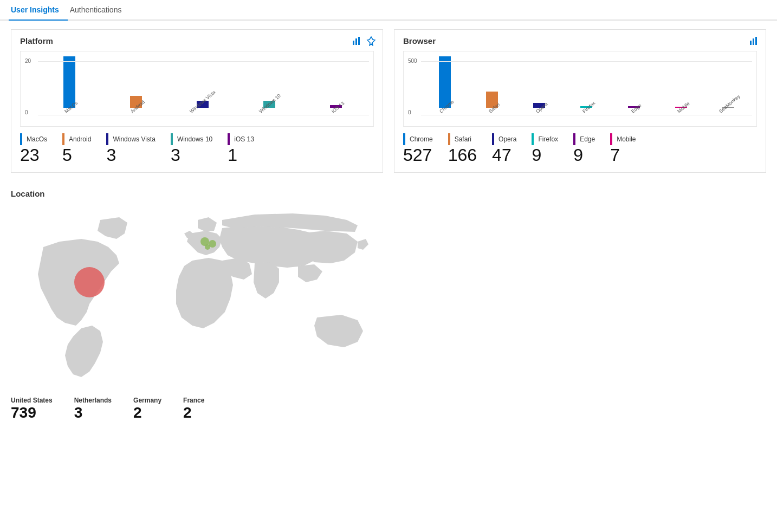 The width and height of the screenshot is (777, 532). What do you see at coordinates (192, 148) in the screenshot?
I see `stat-windows10: Windows 10 3` at bounding box center [192, 148].